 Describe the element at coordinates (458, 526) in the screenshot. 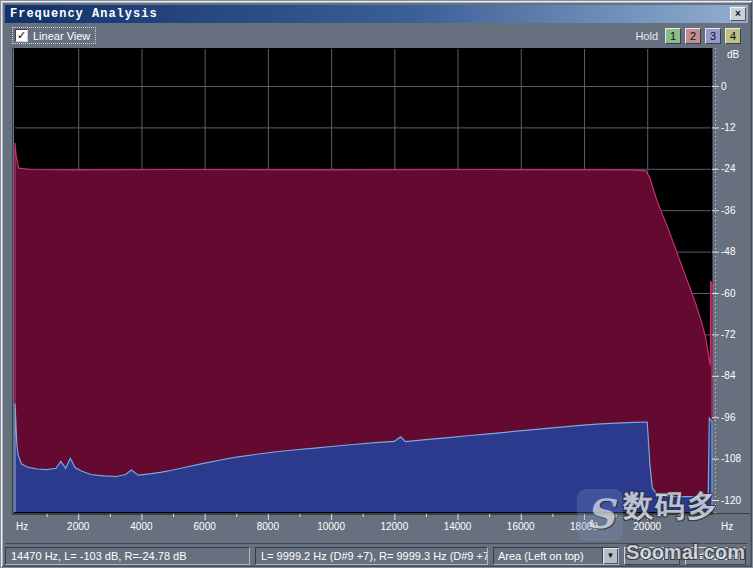

I see `x-tick-label-14000: 14000` at that location.